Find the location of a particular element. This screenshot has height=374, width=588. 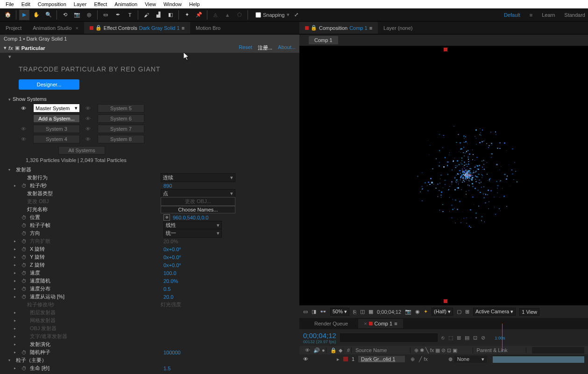

zoom-dropdown: 50% ▾ is located at coordinates (340, 312).